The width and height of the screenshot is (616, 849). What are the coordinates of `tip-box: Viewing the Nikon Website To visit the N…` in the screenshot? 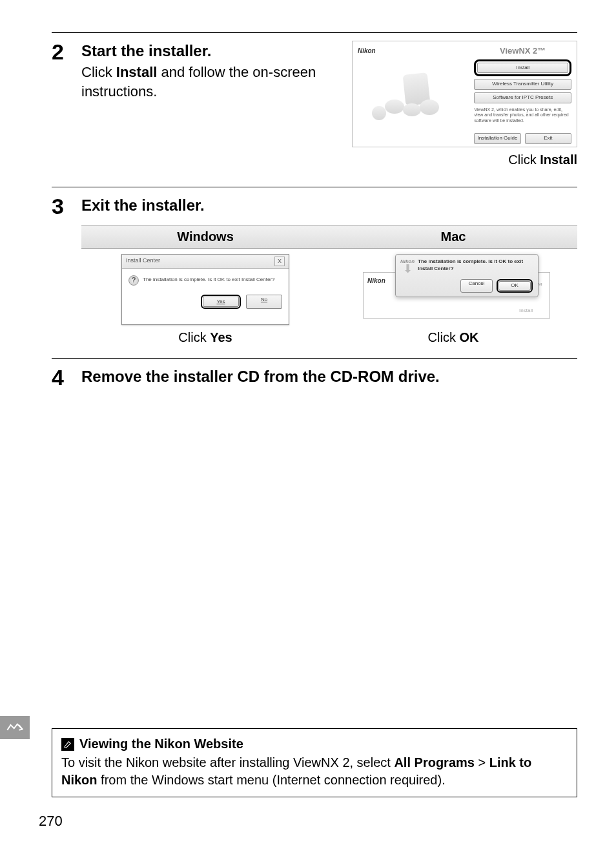 It's located at (314, 762).